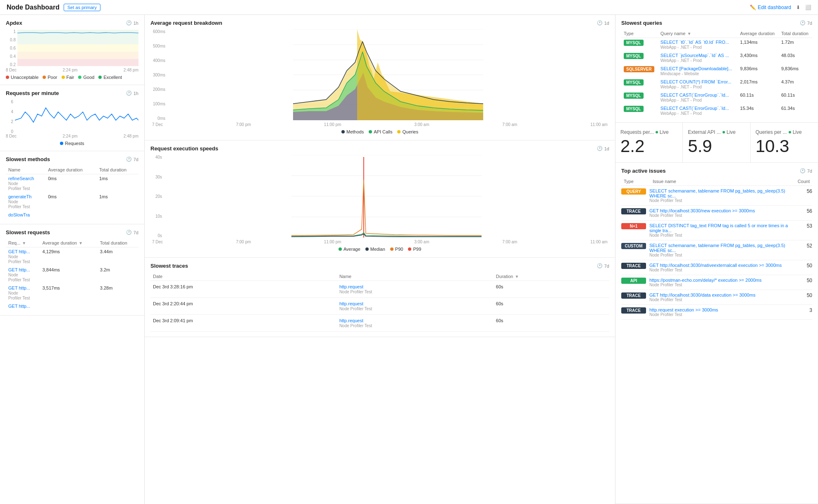 The height and width of the screenshot is (504, 818). What do you see at coordinates (72, 70) in the screenshot?
I see `apdex-x-labels: 8 Dec 2:24 pm 2:48 pm` at bounding box center [72, 70].